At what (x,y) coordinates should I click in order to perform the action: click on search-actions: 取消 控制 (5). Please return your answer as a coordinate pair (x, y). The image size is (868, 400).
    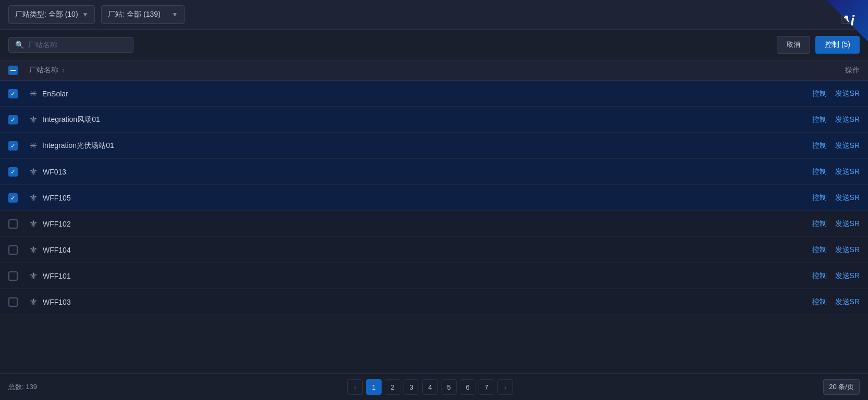
    Looking at the image, I should click on (818, 45).